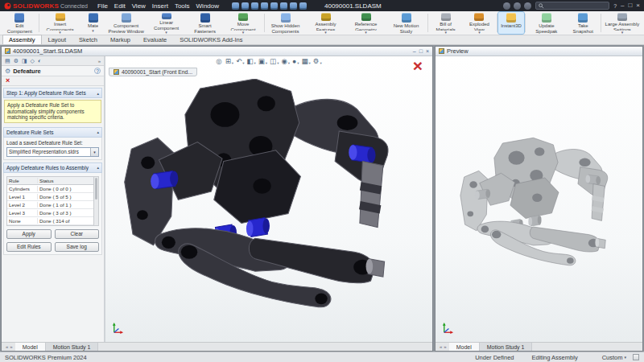  I want to click on menu-file: File, so click(103, 6).